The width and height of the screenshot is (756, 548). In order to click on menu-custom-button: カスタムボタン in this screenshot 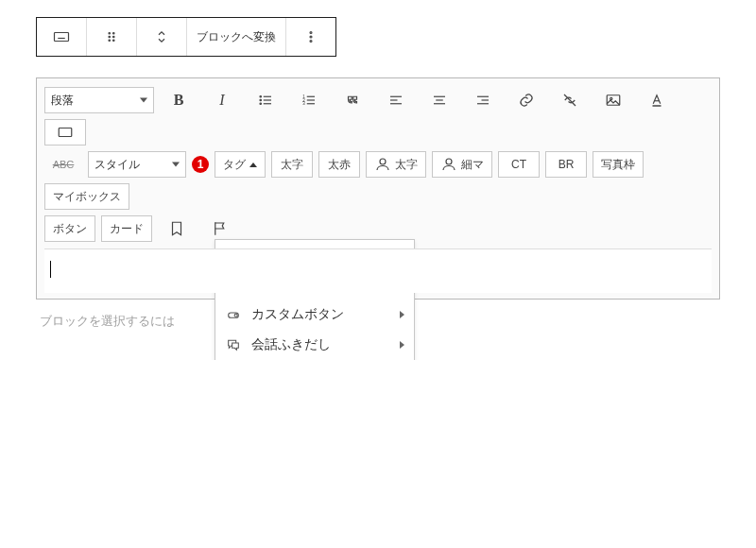, I will do `click(315, 315)`.